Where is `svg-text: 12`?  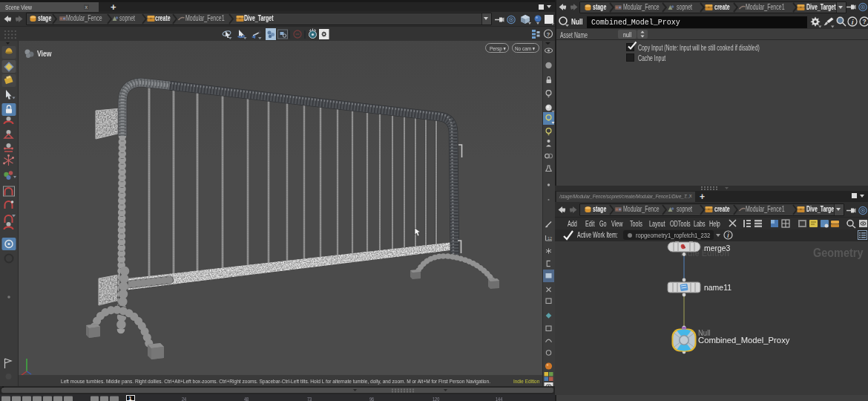 svg-text: 12 is located at coordinates (550, 238).